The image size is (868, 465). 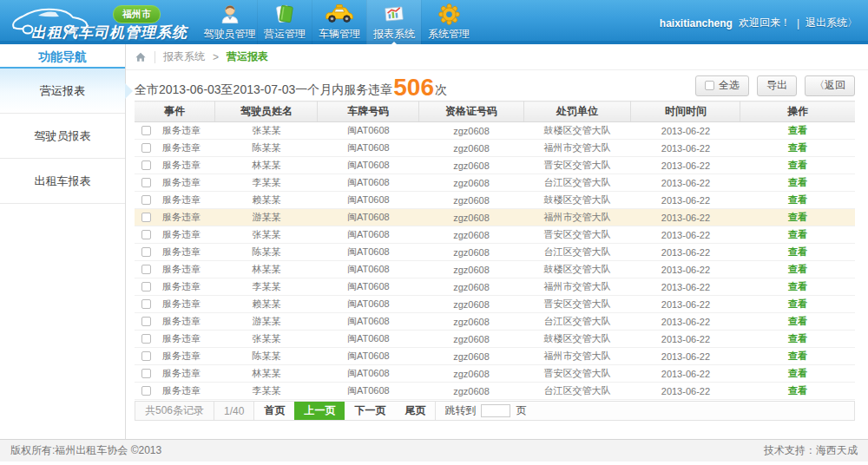 What do you see at coordinates (274, 411) in the screenshot?
I see `first-page-button: 首页` at bounding box center [274, 411].